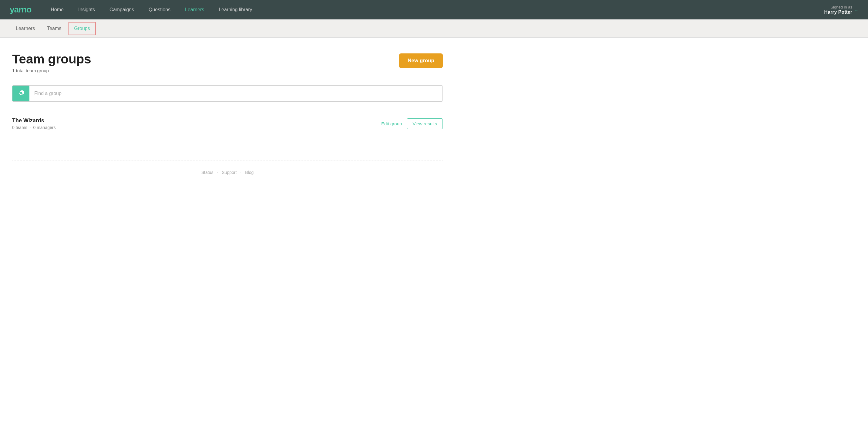 This screenshot has height=431, width=868. I want to click on nav-campaigns: Campaigns, so click(122, 10).